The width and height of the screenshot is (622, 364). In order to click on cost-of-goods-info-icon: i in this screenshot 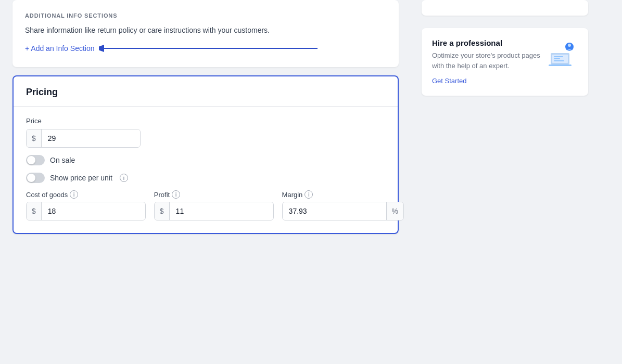, I will do `click(74, 194)`.